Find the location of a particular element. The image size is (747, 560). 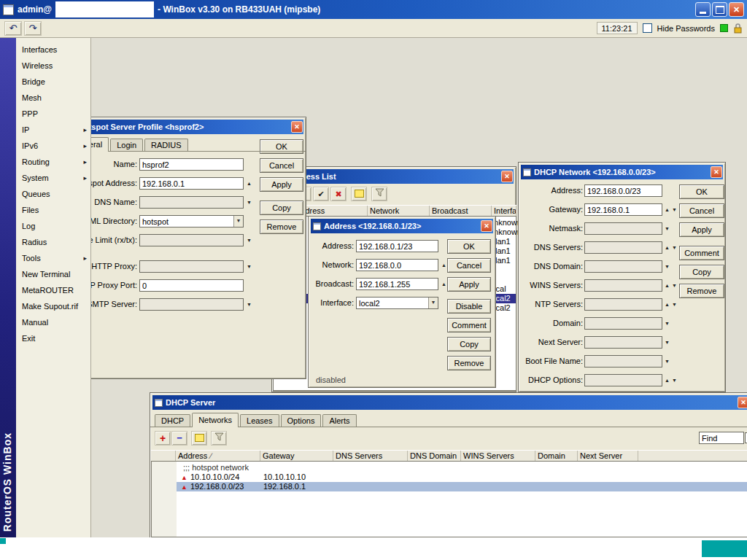

comment-button is located at coordinates (359, 194).